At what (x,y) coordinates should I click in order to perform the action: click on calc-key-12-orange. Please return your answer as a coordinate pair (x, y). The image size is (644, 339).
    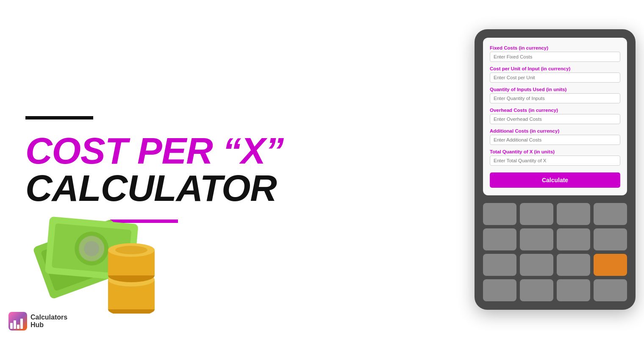
    Looking at the image, I should click on (610, 265).